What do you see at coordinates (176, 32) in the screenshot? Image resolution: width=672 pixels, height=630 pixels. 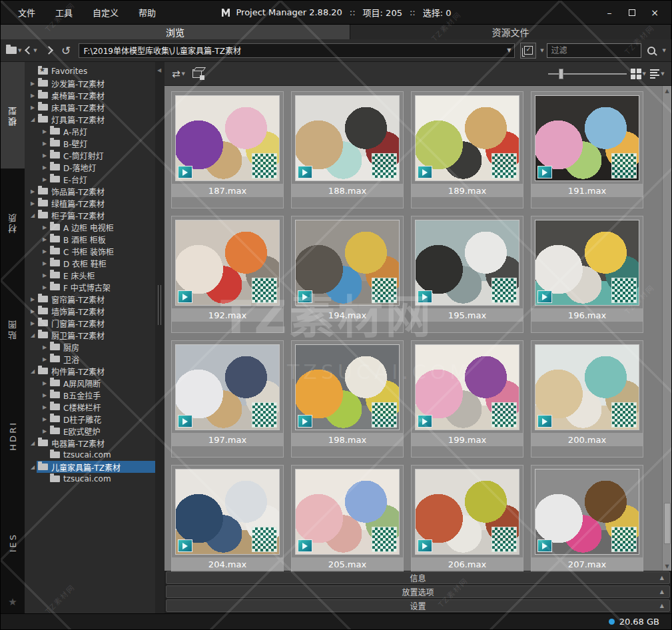 I see `main-tab: 浏览` at bounding box center [176, 32].